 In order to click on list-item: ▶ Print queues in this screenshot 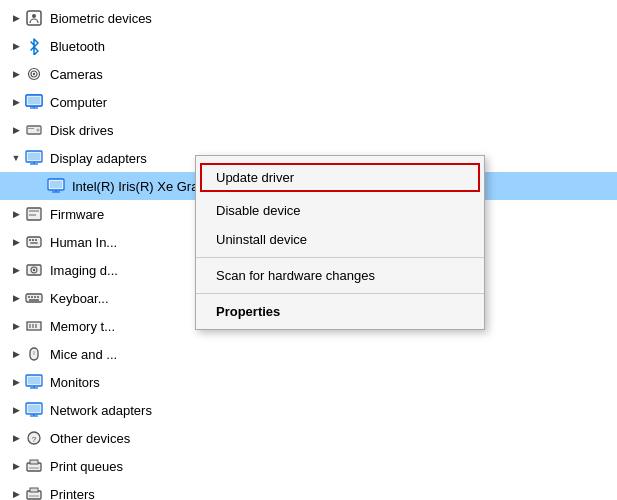, I will do `click(308, 466)`.